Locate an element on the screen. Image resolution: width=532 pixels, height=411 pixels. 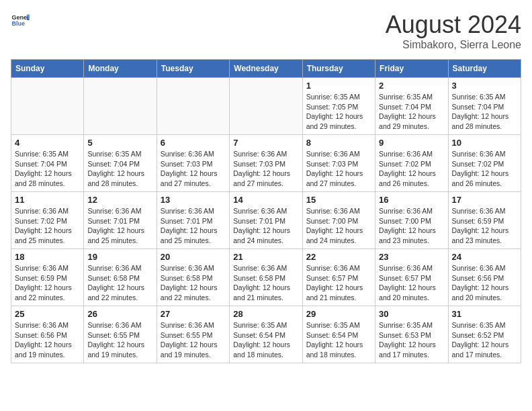
calendar-cell: 18Sunrise: 6:36 AM Sunset: 6:59 PM Dayli… is located at coordinates (48, 278).